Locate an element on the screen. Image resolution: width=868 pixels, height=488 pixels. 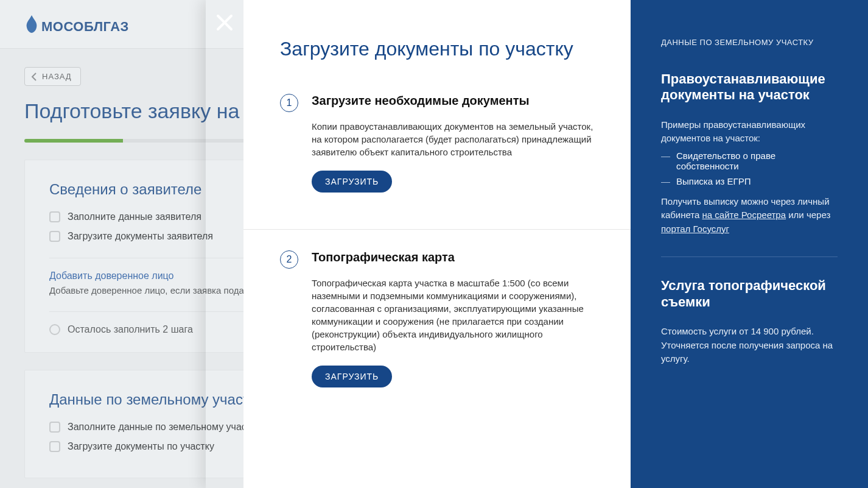
info-service-text: Стоимость услуги от 14 900 рублей. Уточн… is located at coordinates (749, 345).